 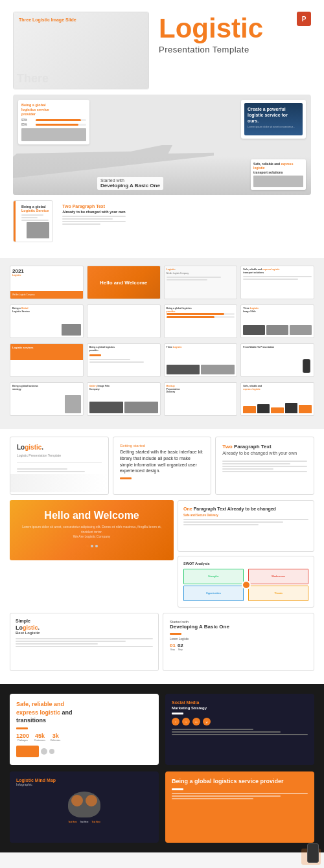 I want to click on simple-lines, so click(x=84, y=643).